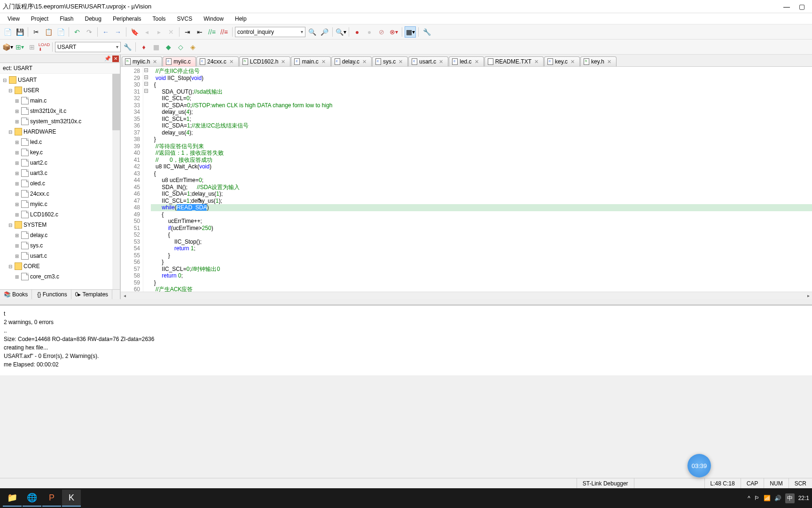 The height and width of the screenshot is (508, 812). What do you see at coordinates (382, 32) in the screenshot?
I see `debug-disable-icon: ⊘` at bounding box center [382, 32].